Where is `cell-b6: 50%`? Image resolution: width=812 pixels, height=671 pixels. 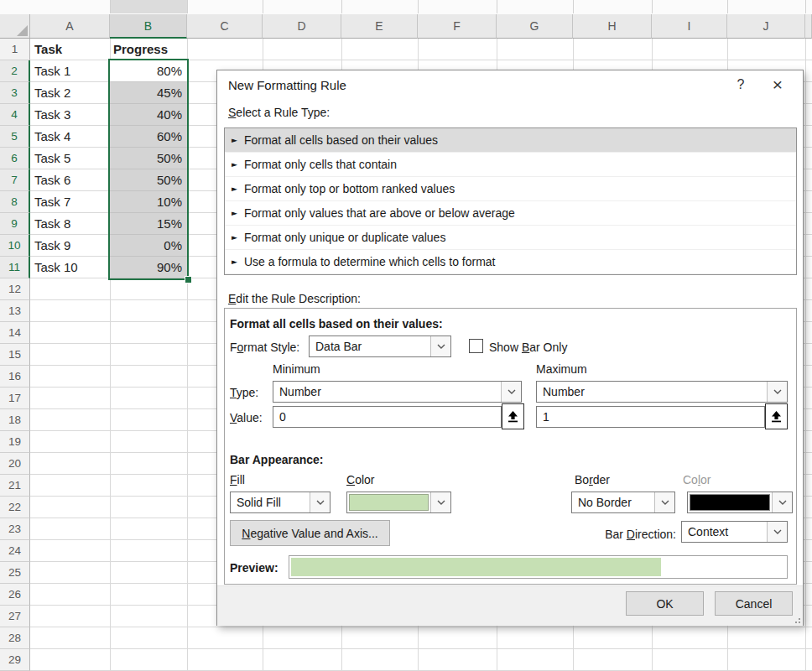 cell-b6: 50% is located at coordinates (148, 159).